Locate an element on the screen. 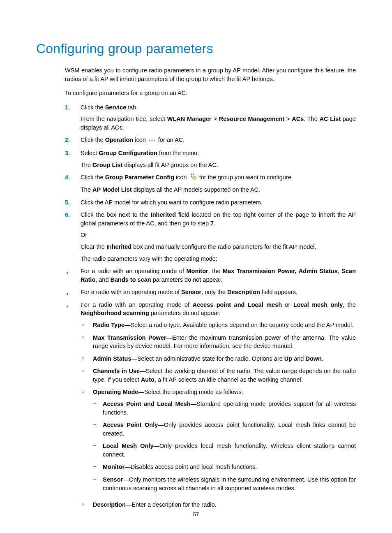  text: displays all fit AP groups on the AC. is located at coordinates (170, 165).